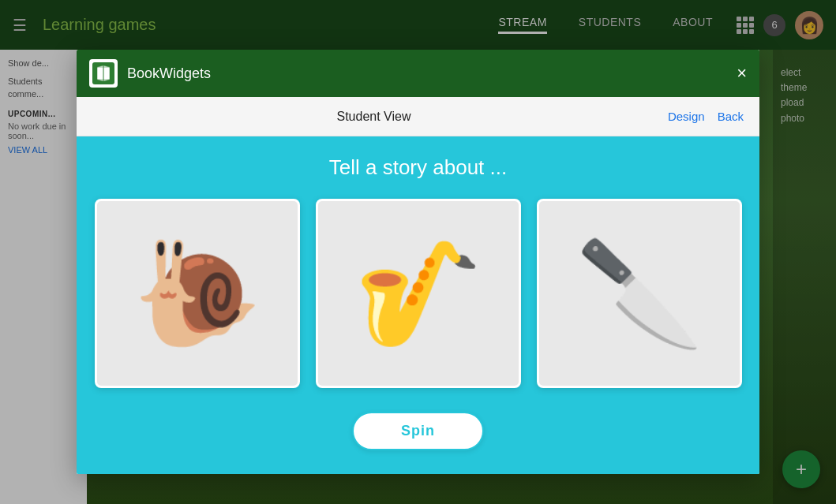 The image size is (836, 504). What do you see at coordinates (197, 293) in the screenshot?
I see `snail-emoji: 🐌` at bounding box center [197, 293].